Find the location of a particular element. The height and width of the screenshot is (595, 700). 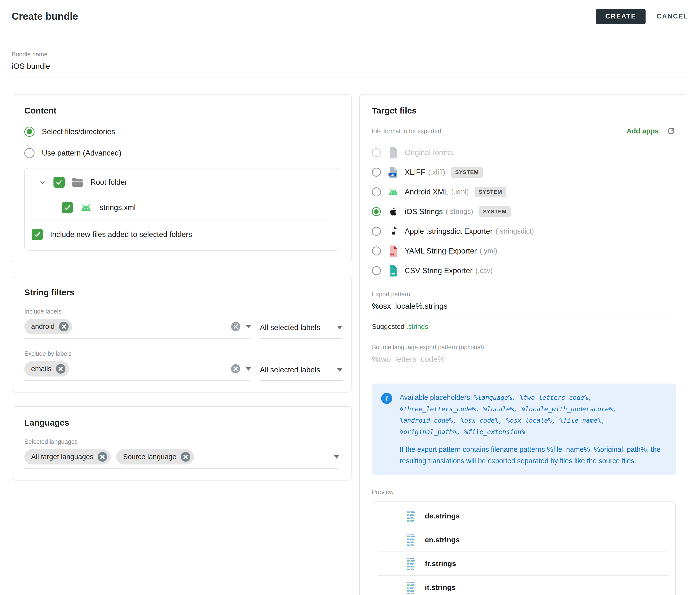

strings-xml-label: strings.xml is located at coordinates (117, 207).